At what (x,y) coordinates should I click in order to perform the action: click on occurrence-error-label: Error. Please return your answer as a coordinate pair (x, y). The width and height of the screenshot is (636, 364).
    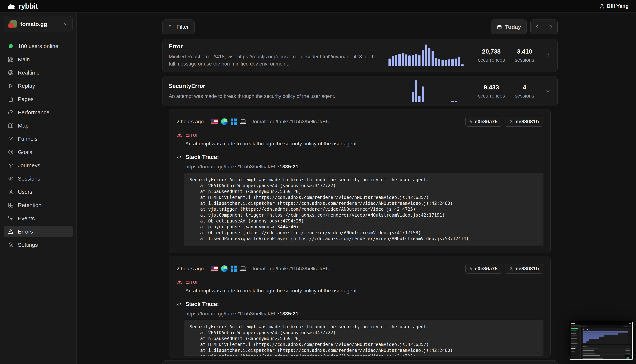
    Looking at the image, I should click on (192, 135).